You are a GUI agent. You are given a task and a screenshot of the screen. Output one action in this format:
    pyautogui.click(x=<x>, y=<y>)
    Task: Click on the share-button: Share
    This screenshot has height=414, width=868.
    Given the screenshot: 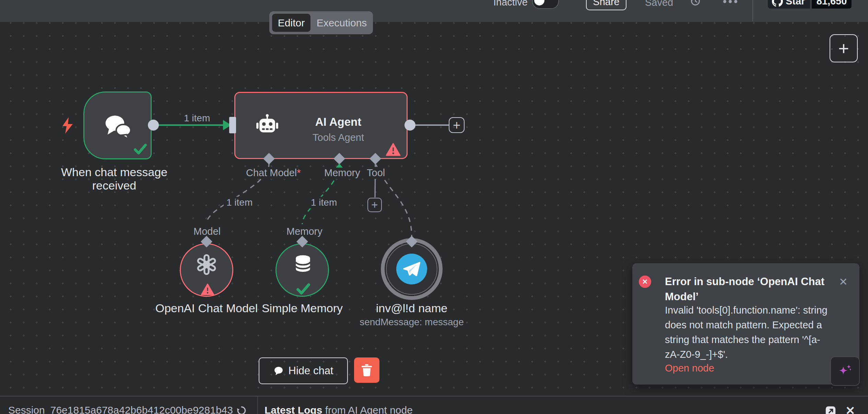 What is the action you would take?
    pyautogui.click(x=606, y=5)
    